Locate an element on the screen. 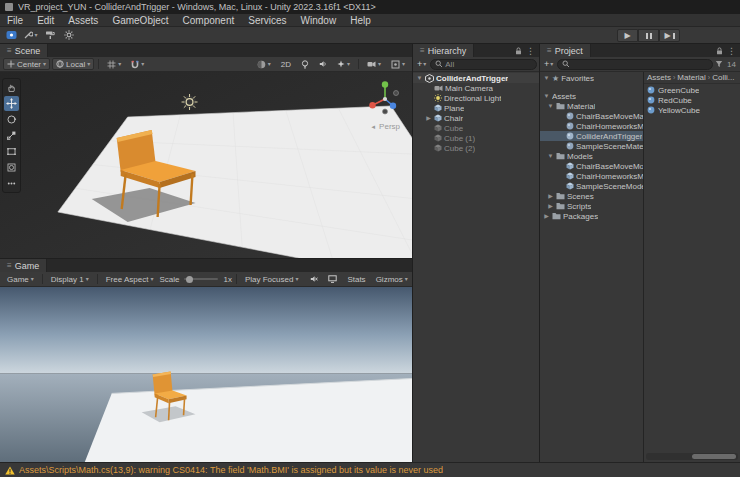 This screenshot has height=477, width=740. snap-magnet-dropdown: ▾ is located at coordinates (138, 64).